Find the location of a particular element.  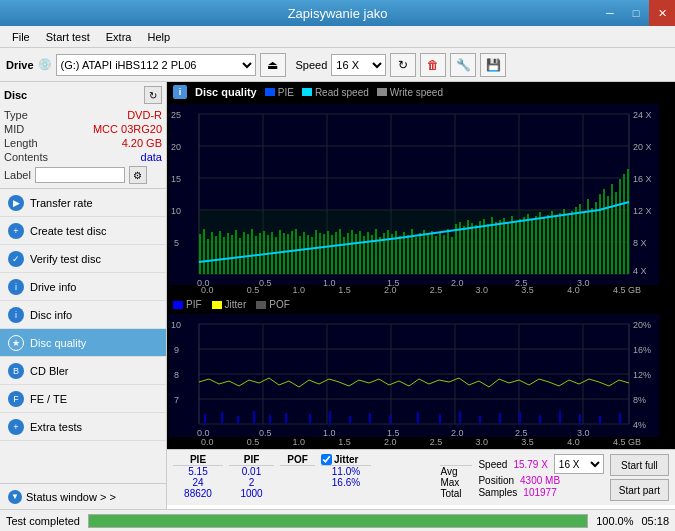

pie-total: 88620 is located at coordinates (198, 494).